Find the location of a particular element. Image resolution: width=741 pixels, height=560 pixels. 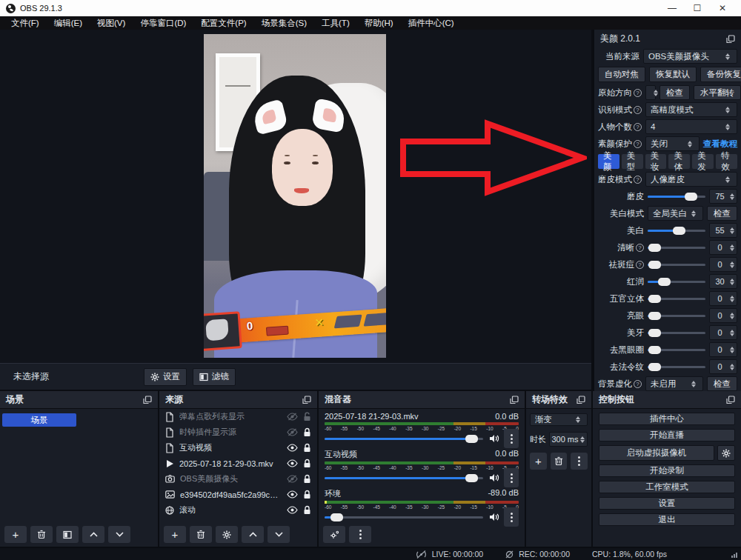

add-source-button: + is located at coordinates (175, 535).